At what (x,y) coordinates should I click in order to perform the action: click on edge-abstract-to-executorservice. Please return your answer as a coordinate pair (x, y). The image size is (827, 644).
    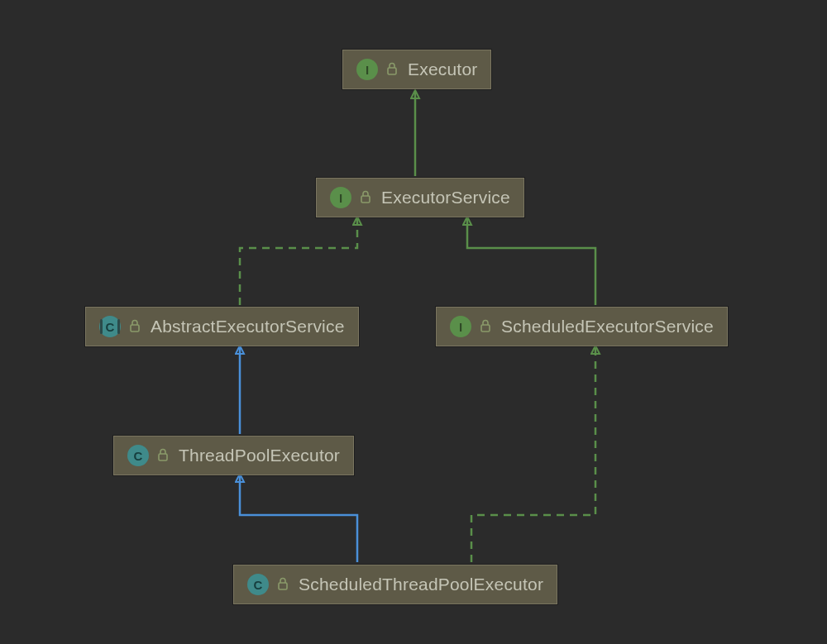
    Looking at the image, I should click on (299, 261).